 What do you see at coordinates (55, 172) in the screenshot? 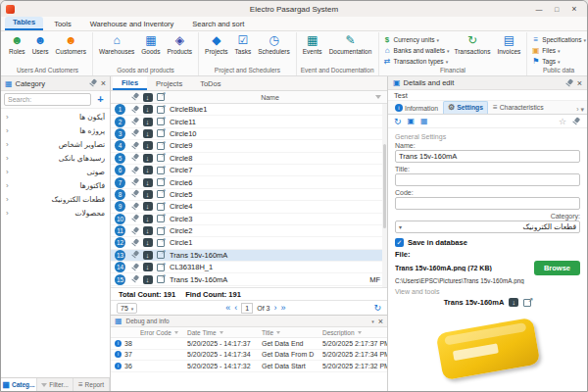
I see `tree-item: صوتی` at bounding box center [55, 172].